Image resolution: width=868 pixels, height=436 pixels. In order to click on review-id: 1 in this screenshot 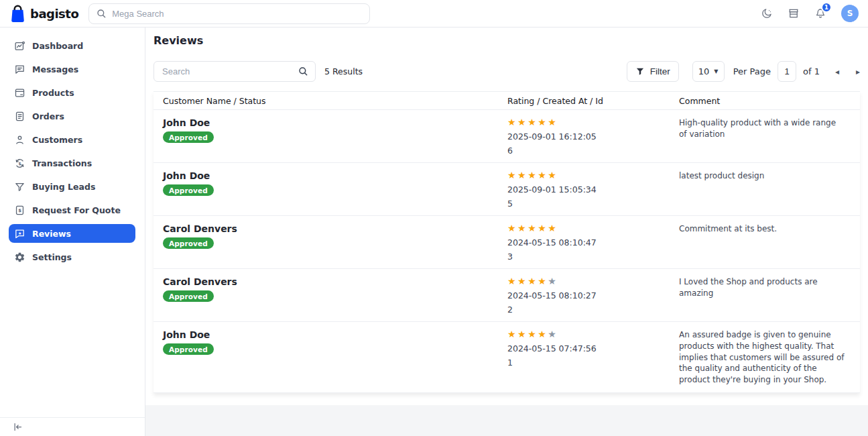, I will do `click(593, 362)`.